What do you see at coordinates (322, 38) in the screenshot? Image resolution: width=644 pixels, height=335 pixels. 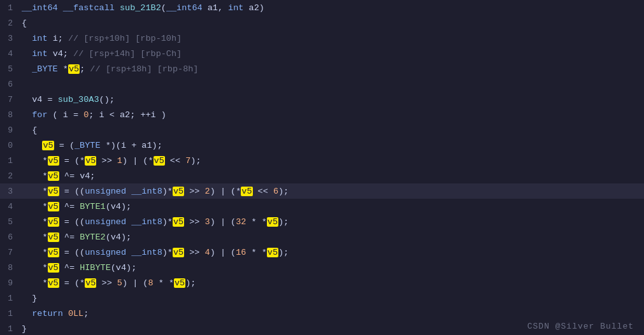 I see `line-3: 3 int i; // [rsp+10h] [rbp-10h]` at bounding box center [322, 38].